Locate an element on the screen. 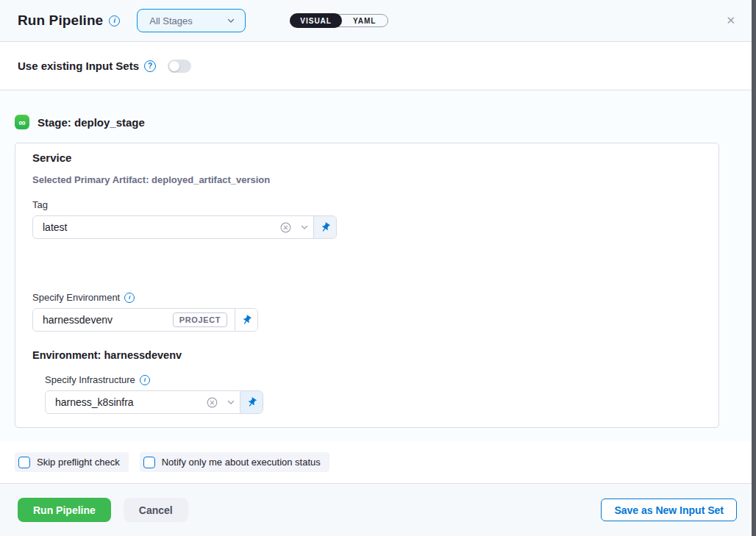 This screenshot has width=756, height=536. toggle-knob is located at coordinates (174, 66).